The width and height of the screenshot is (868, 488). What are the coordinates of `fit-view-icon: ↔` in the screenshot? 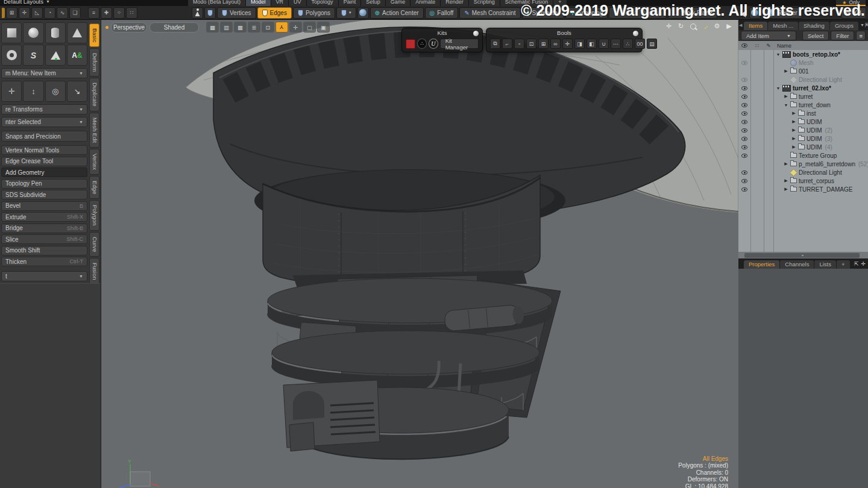 It's located at (705, 27).